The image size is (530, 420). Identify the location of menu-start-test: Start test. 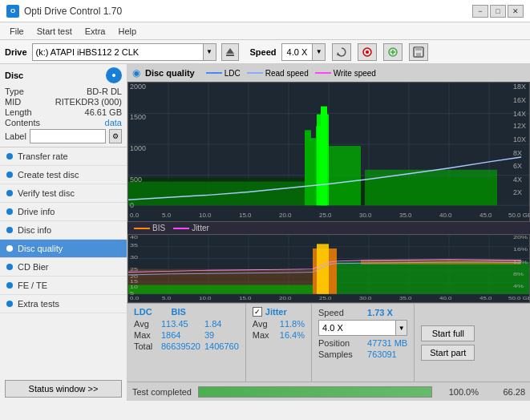
(55, 31).